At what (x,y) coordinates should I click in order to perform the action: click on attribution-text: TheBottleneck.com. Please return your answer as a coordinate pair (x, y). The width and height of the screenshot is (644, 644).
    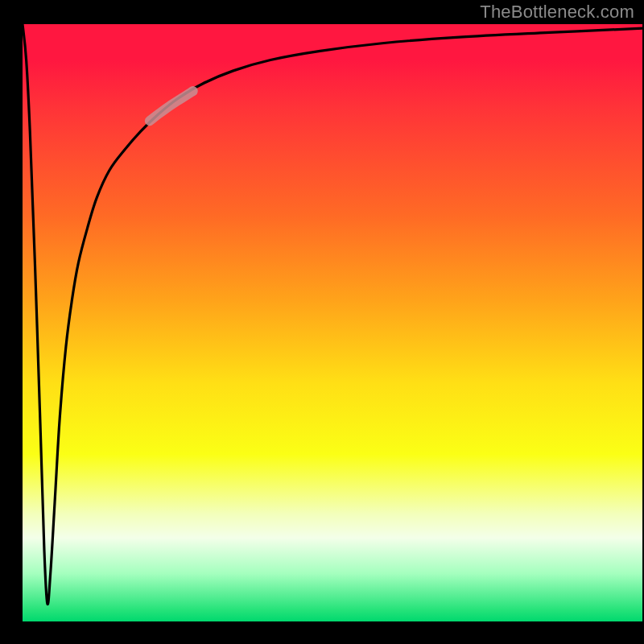
    Looking at the image, I should click on (557, 12).